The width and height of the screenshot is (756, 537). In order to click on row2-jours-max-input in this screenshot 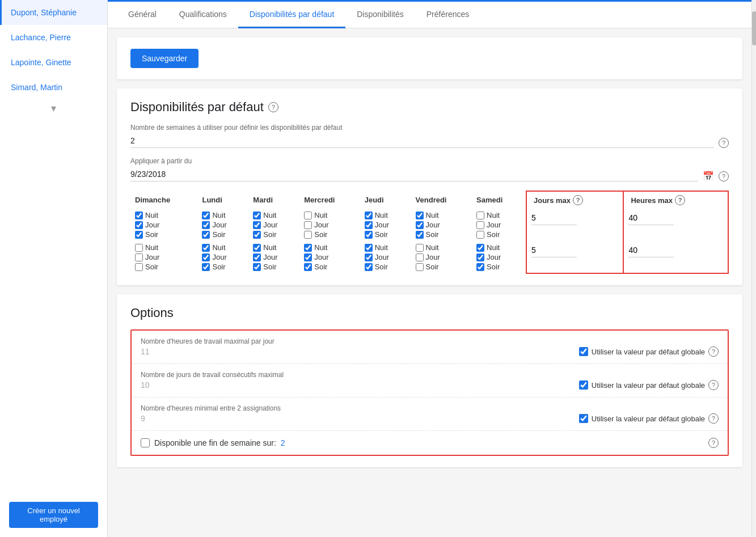, I will do `click(554, 251)`.